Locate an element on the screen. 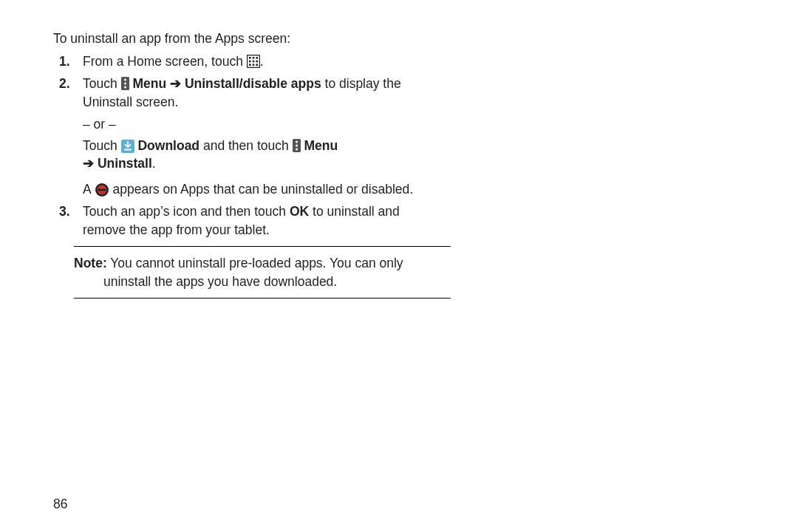 The width and height of the screenshot is (798, 532). step-2-prohibit-a: A is located at coordinates (87, 189).